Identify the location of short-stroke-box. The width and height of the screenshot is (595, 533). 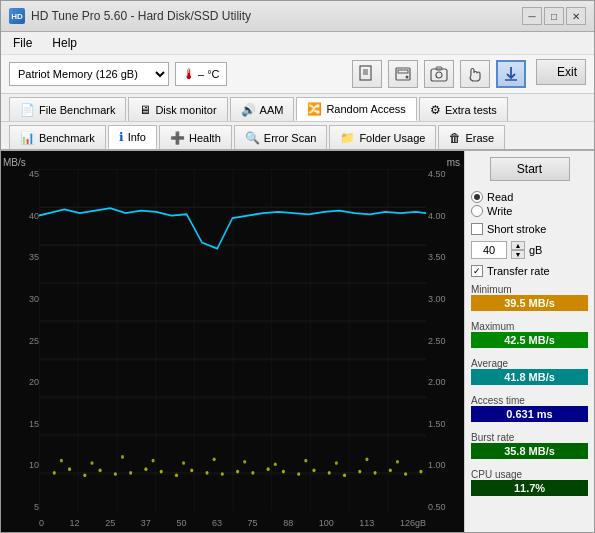
(477, 229).